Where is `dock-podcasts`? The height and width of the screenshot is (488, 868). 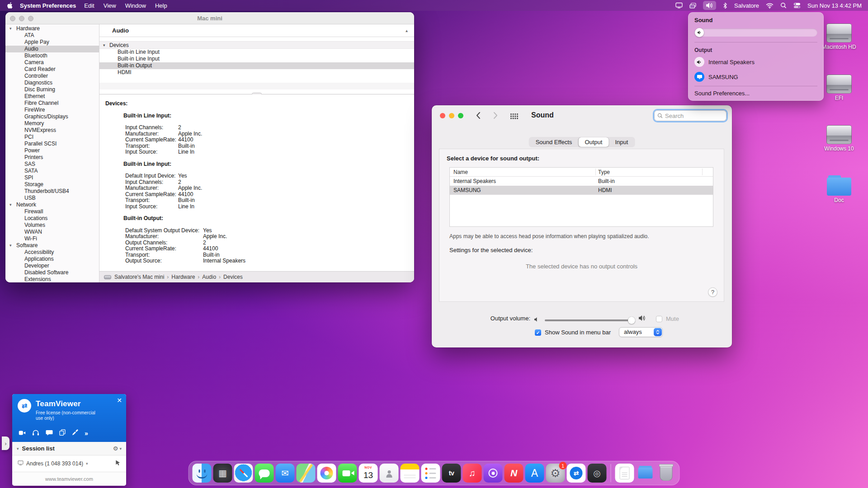 dock-podcasts is located at coordinates (493, 473).